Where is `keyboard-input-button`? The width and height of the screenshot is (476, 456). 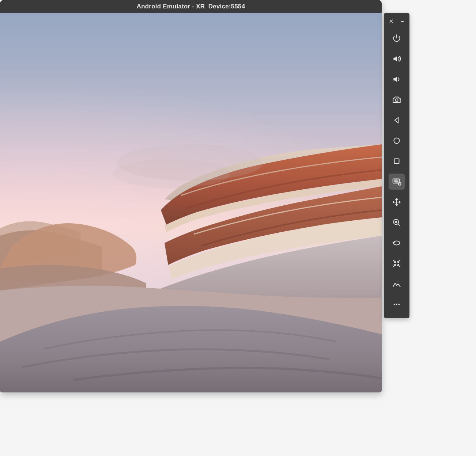 keyboard-input-button is located at coordinates (397, 182).